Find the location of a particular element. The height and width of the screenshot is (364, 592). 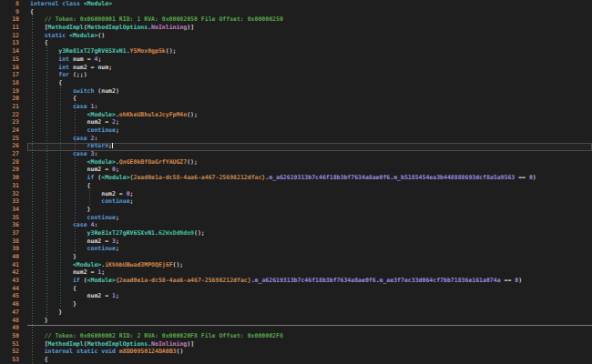

line-number: 34 is located at coordinates (14, 209).